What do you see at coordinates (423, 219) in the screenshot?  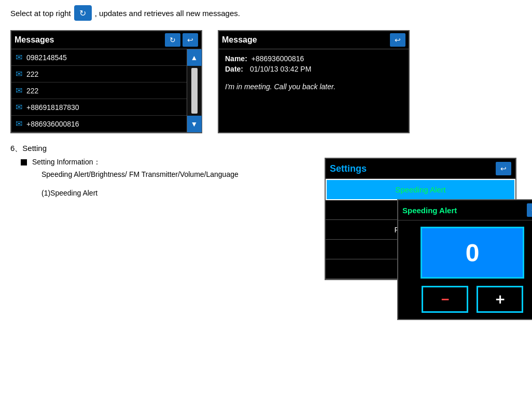 I see `settings-right-area: Settings ↩ Speeding Alert Brightness FM …` at bounding box center [423, 219].